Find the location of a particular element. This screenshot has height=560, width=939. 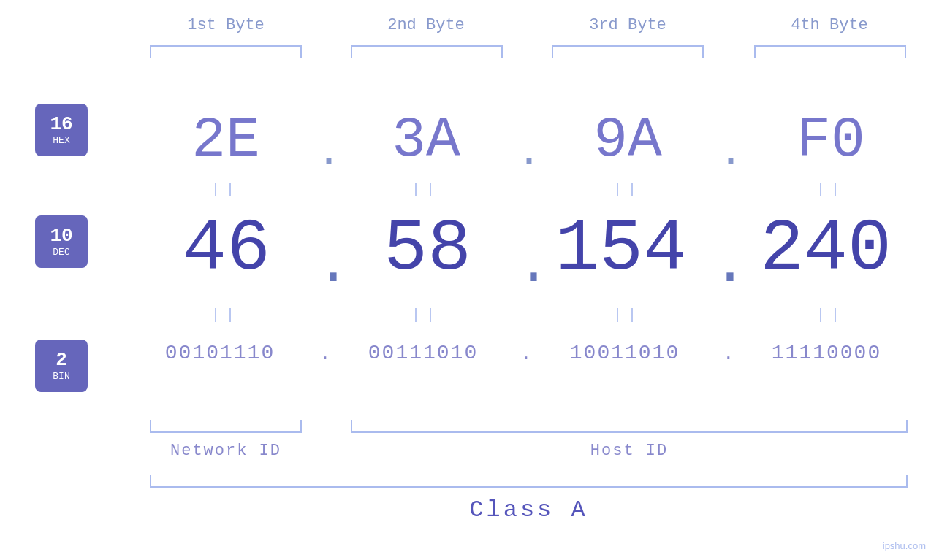

byte4-header: 4th Byte is located at coordinates (829, 25).